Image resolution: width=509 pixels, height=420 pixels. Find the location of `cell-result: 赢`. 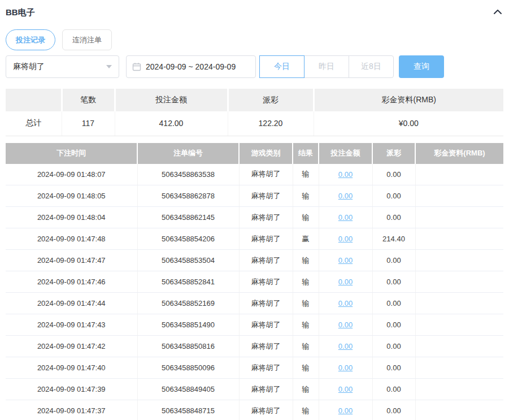

cell-result: 赢 is located at coordinates (306, 239).